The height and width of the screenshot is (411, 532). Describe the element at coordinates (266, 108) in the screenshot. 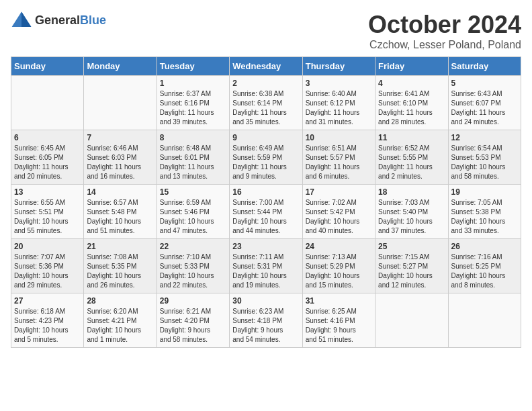

I see `day-content: Sunrise: 6:38 AM Sunset: 6:14 PM Dayligh…` at that location.